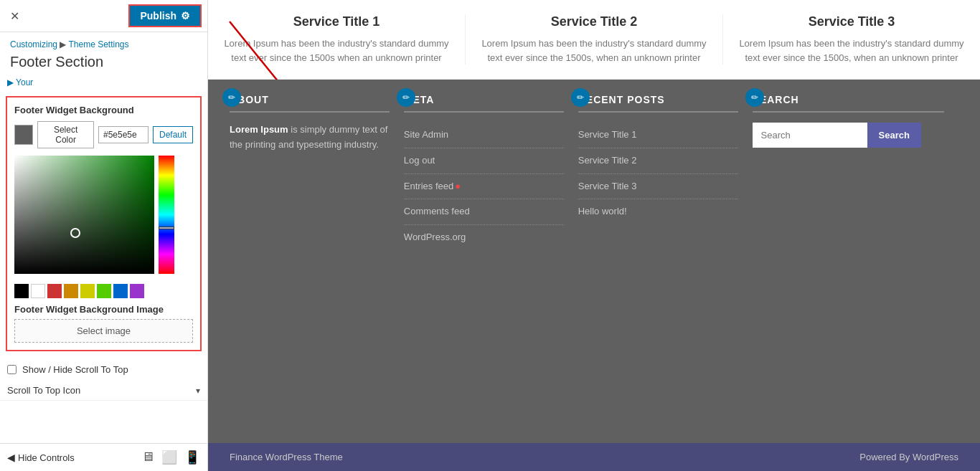 This screenshot has height=471, width=980. What do you see at coordinates (148, 457) in the screenshot?
I see `desktop-icon: 🖥` at bounding box center [148, 457].